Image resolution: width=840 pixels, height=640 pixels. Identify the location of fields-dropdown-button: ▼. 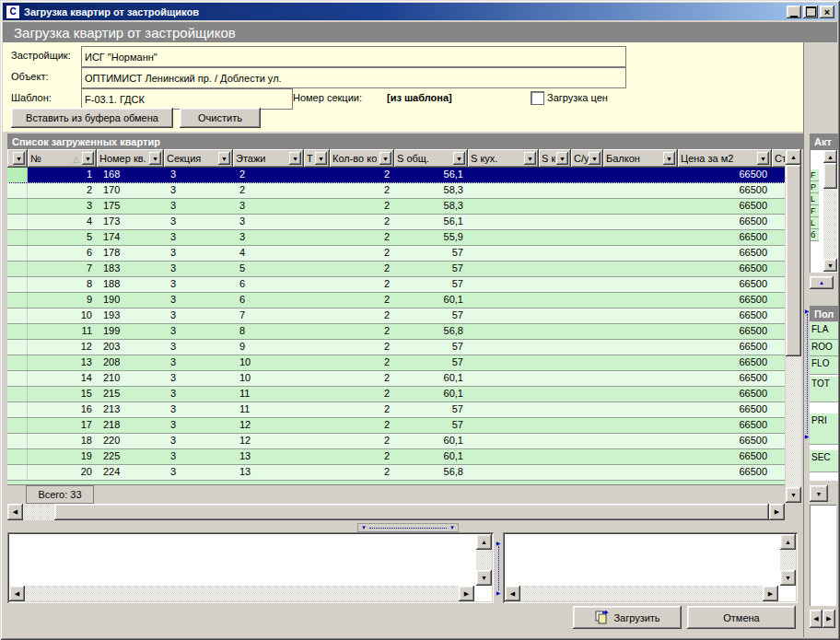
(819, 494).